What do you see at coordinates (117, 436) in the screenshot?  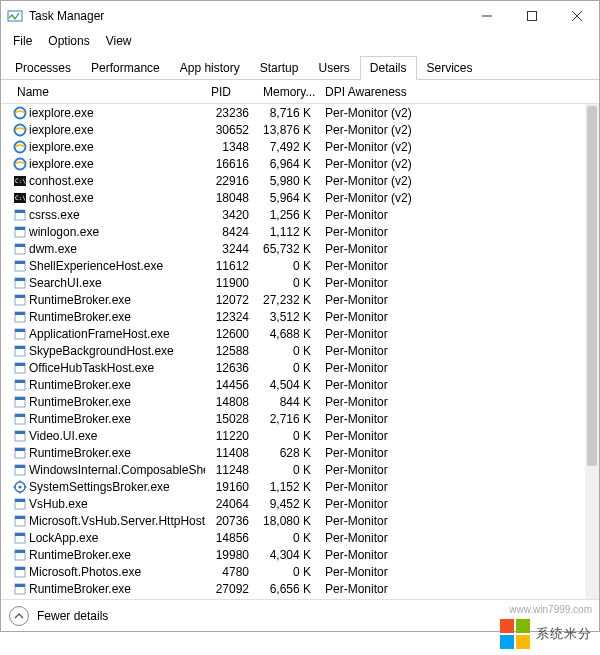 I see `process-name: Video.UI.exe` at bounding box center [117, 436].